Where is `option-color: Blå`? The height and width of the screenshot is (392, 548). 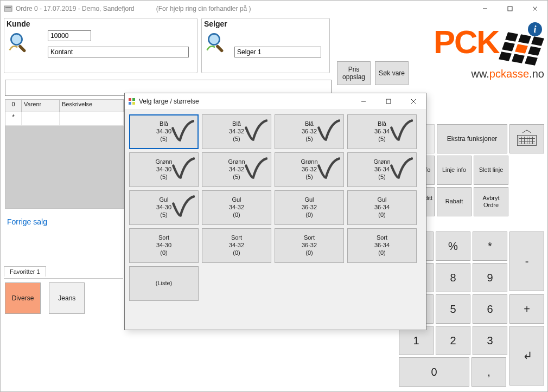 option-color: Blå is located at coordinates (382, 124).